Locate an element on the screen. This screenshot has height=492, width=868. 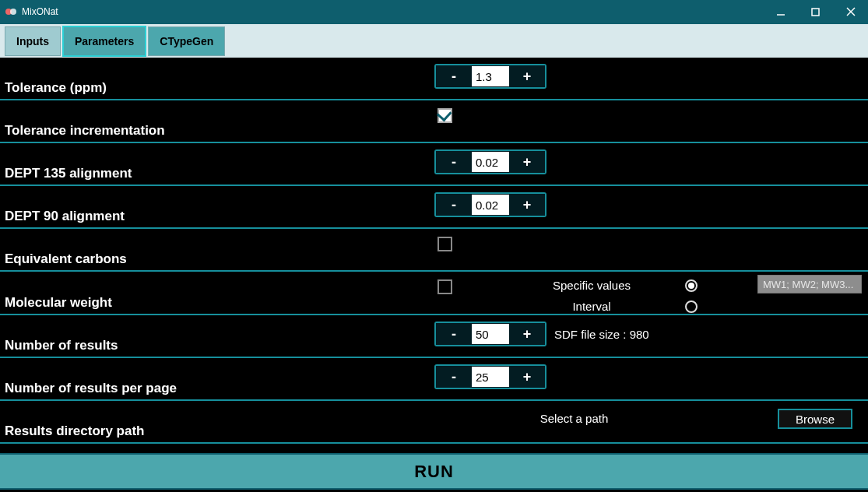
label-interval: Interval is located at coordinates (592, 307).